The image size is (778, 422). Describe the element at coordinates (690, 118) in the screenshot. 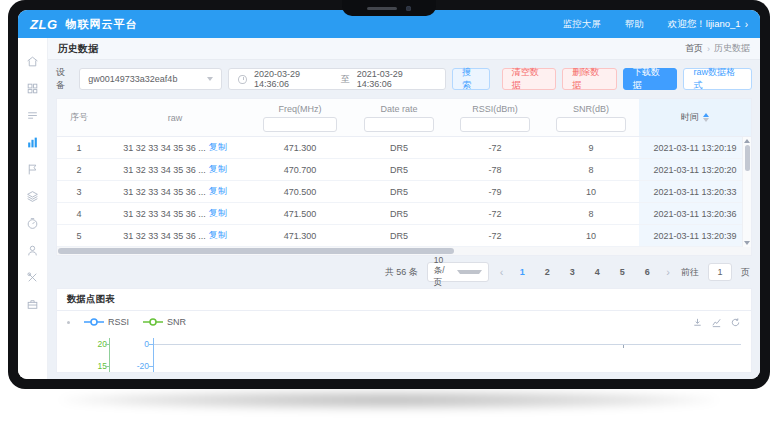

I see `col-header-time: 时间` at that location.